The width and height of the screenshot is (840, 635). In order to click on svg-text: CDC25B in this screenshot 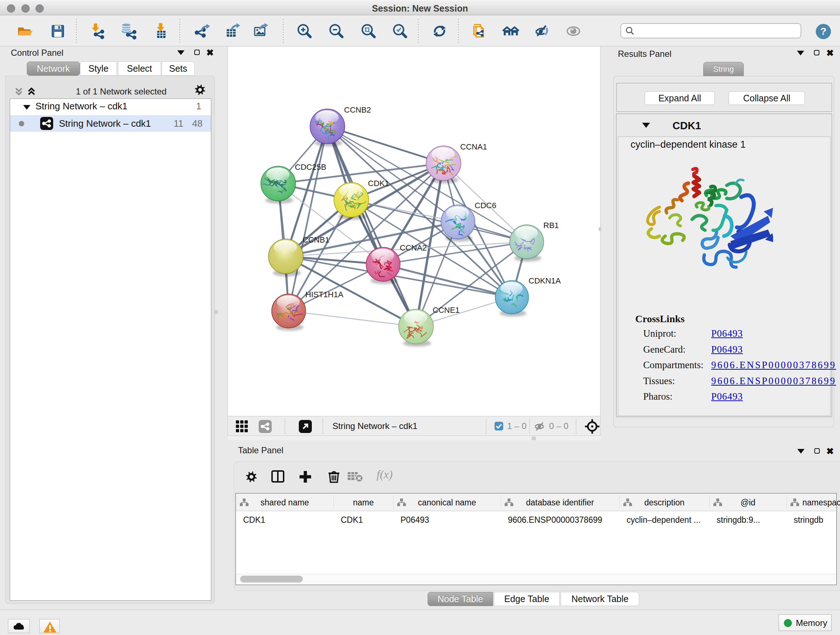, I will do `click(311, 167)`.